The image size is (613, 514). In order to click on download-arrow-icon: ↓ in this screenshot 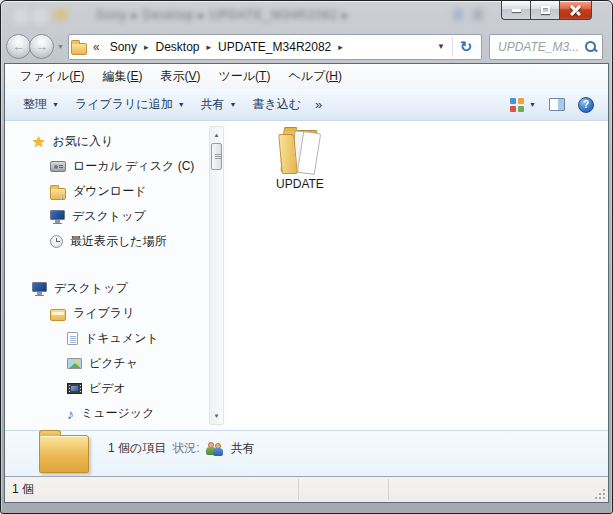, I will do `click(62, 197)`.